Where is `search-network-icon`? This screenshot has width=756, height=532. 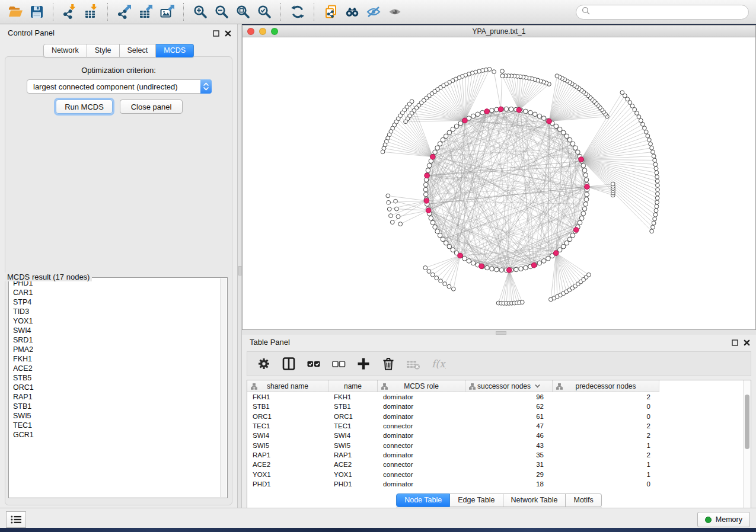
search-network-icon is located at coordinates (352, 12).